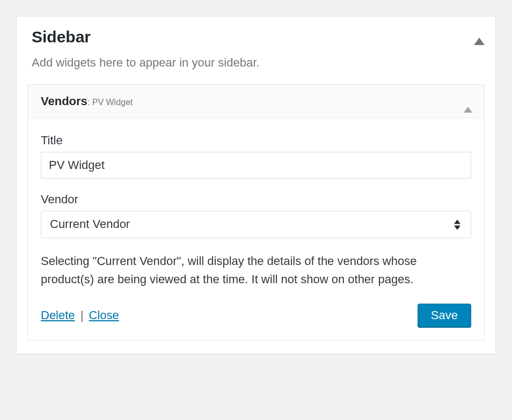 This screenshot has height=420, width=512. Describe the element at coordinates (256, 36) in the screenshot. I see `sidebar-area-title: Sidebar` at that location.